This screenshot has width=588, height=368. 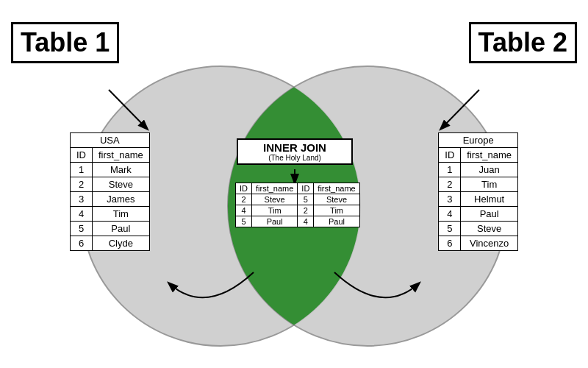 What do you see at coordinates (523, 43) in the screenshot?
I see `table2-label: Table 2` at bounding box center [523, 43].